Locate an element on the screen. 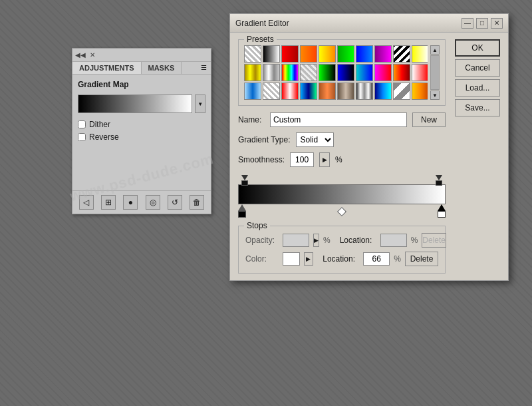  load-button: Load... is located at coordinates (477, 88).